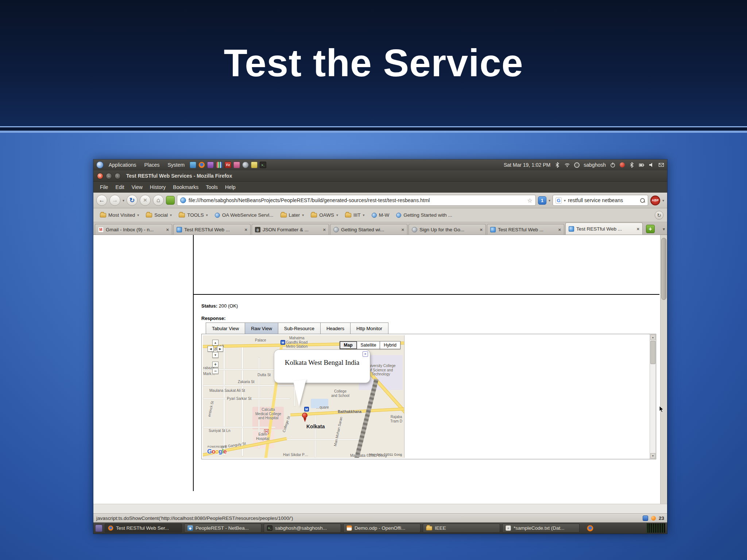 This screenshot has height=560, width=747. I want to click on back-button: ←, so click(102, 200).